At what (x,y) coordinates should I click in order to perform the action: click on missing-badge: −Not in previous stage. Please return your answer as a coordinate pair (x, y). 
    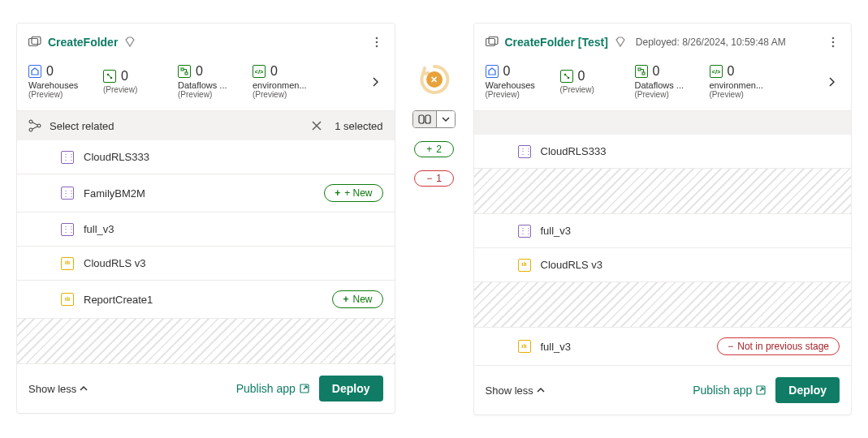
    Looking at the image, I should click on (778, 346).